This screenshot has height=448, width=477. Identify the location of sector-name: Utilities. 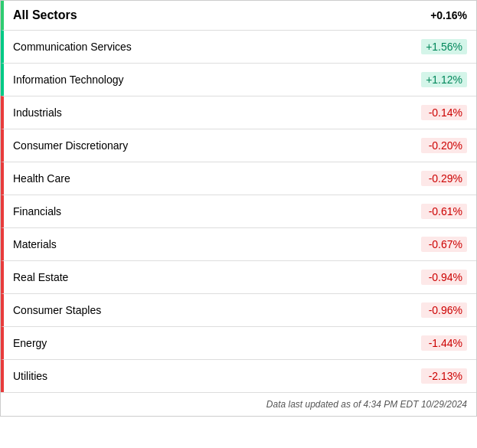
(31, 376).